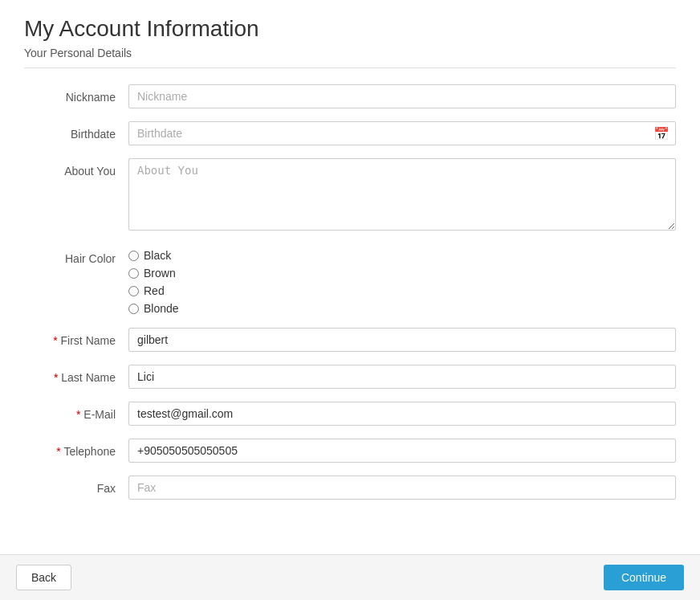  Describe the element at coordinates (350, 488) in the screenshot. I see `fax-row: Fax` at that location.